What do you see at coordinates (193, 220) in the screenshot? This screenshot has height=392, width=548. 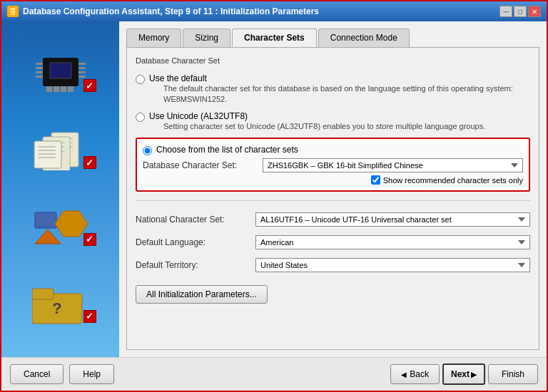 I see `national-charset-label: National Character Set:` at bounding box center [193, 220].